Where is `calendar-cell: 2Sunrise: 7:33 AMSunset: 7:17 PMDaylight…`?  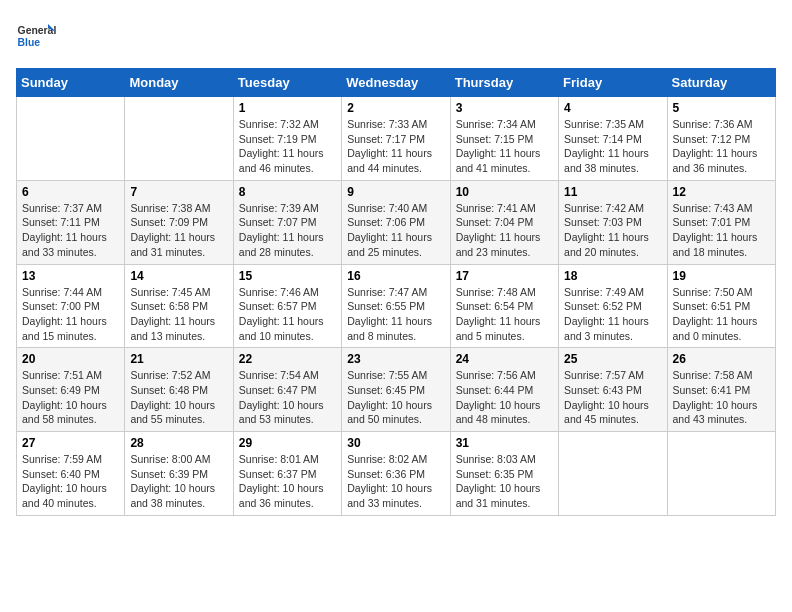
calendar-cell: 2Sunrise: 7:33 AMSunset: 7:17 PMDaylight… is located at coordinates (396, 139).